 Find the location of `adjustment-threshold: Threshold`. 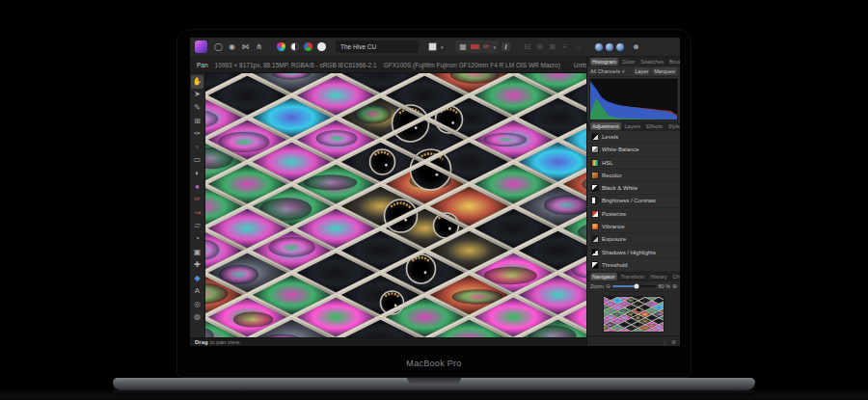

adjustment-threshold: Threshold is located at coordinates (634, 266).